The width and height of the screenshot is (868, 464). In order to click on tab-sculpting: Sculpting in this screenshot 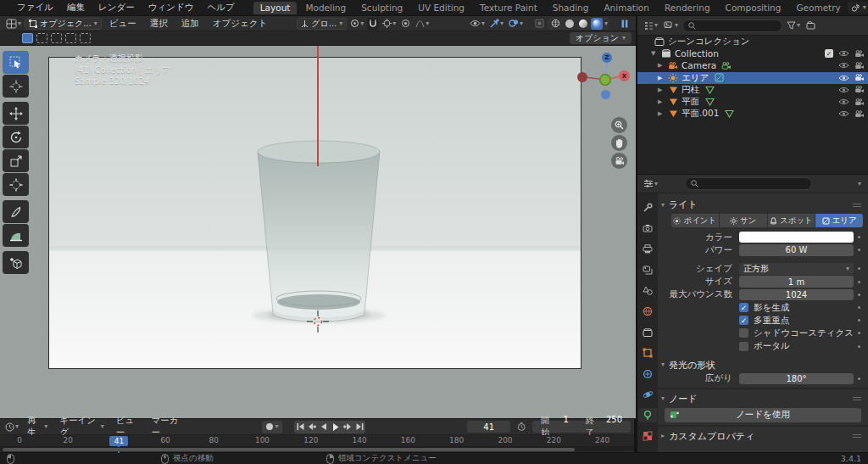, I will do `click(381, 8)`.